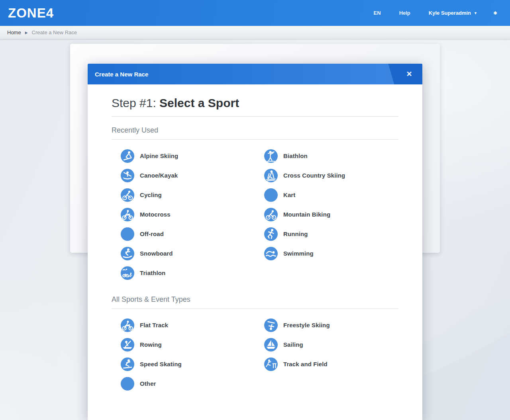  What do you see at coordinates (327, 348) in the screenshot?
I see `sailing-item: Sailing` at bounding box center [327, 348].